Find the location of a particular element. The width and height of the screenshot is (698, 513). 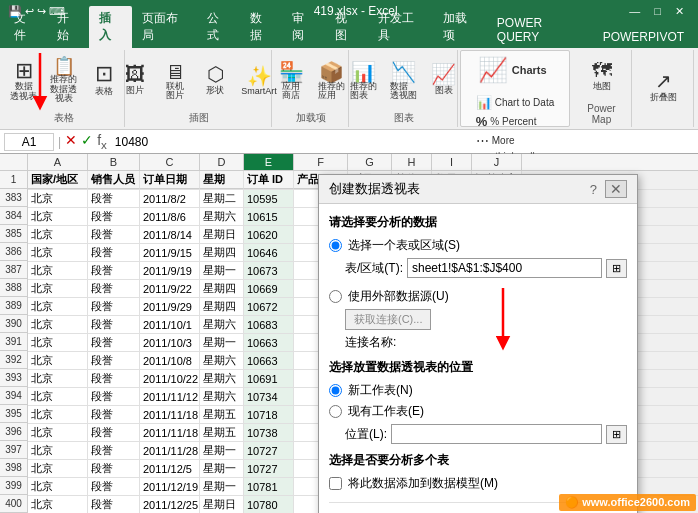

name-box is located at coordinates (29, 142).